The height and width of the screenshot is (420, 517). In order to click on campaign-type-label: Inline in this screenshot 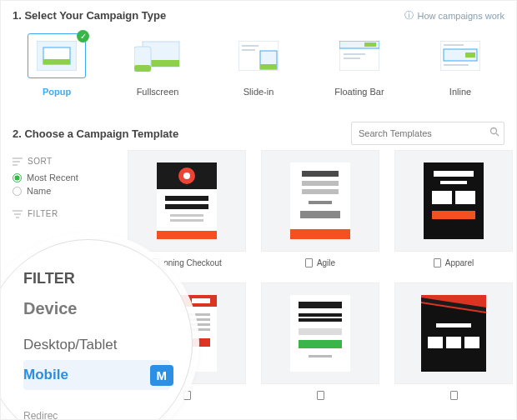, I will do `click(460, 92)`.